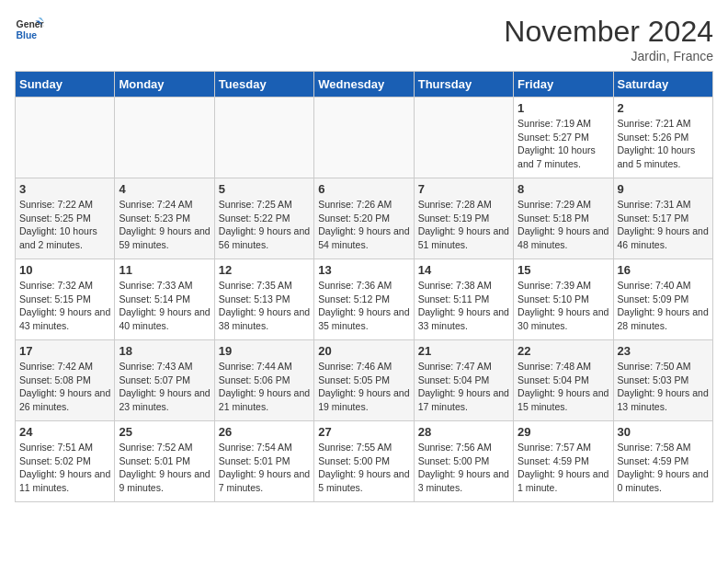  Describe the element at coordinates (265, 190) in the screenshot. I see `day-number: 5` at that location.